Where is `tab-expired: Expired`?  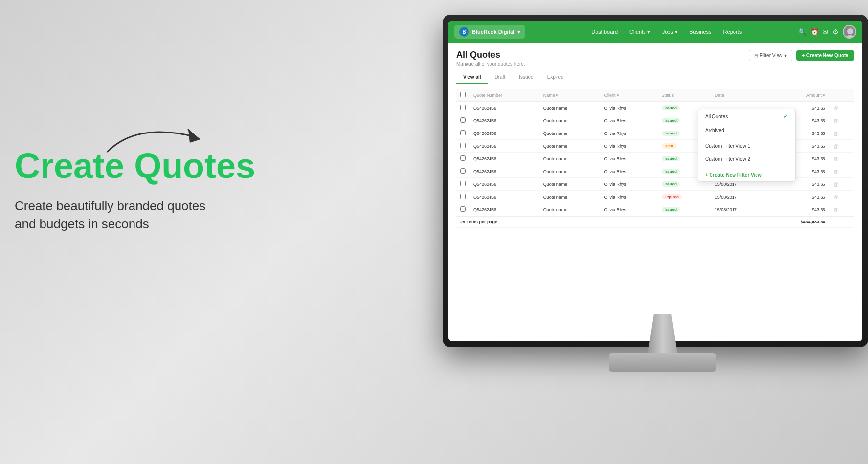
tab-expired: Expired is located at coordinates (556, 77).